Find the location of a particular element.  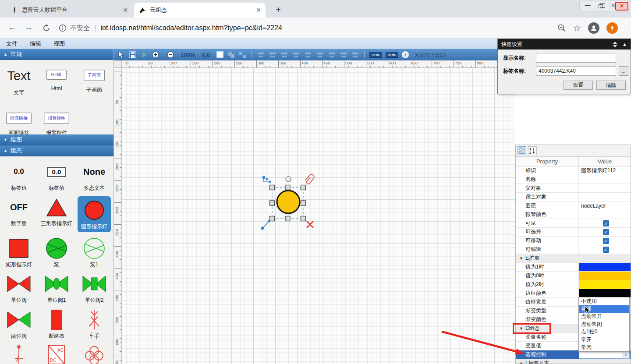

property-row-宿主对象: 宿主对象 is located at coordinates (573, 197).